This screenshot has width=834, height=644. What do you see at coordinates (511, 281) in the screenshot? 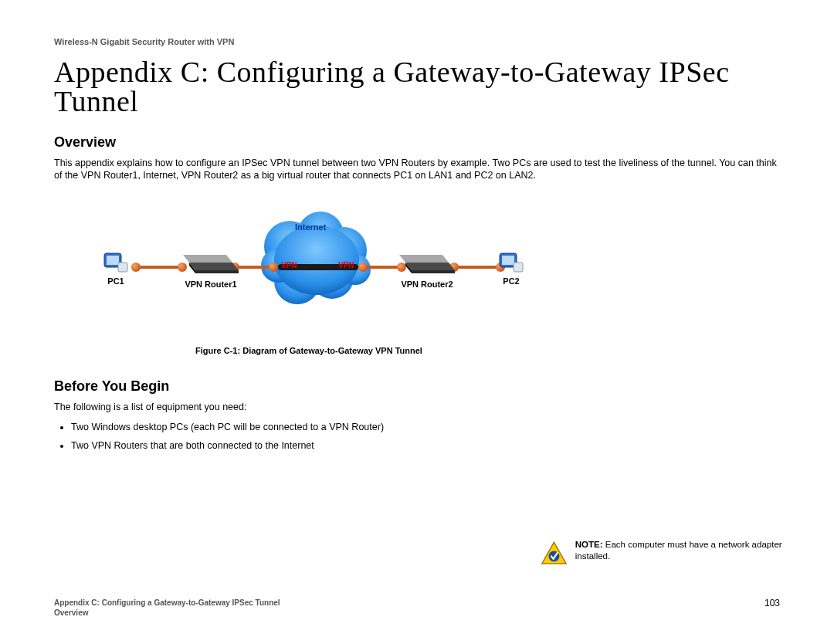
I see `pc2-label: PC2` at bounding box center [511, 281].